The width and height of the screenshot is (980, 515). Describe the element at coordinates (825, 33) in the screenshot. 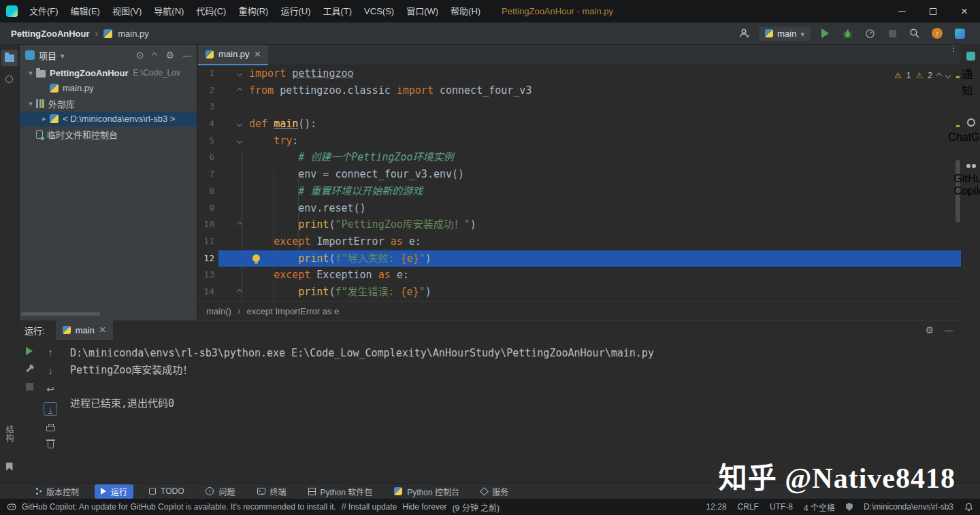

I see `run-button` at that location.